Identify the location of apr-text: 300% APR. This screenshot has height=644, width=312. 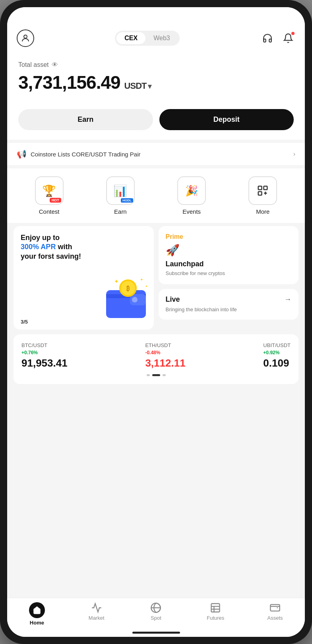
(38, 247).